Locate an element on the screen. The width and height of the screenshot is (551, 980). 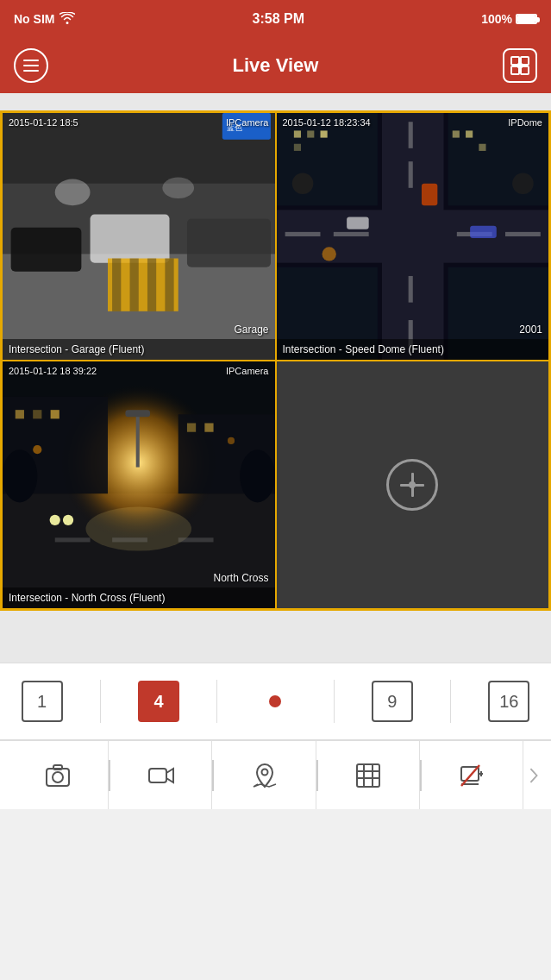
bottom-spacer is located at coordinates (276, 637).